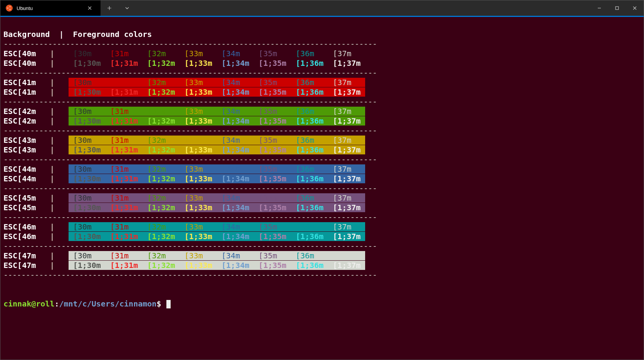  What do you see at coordinates (322, 63) in the screenshot?
I see `color-row-bold: ESC[40m | [1;30m [1;31m [1;32m [1;33m [1…` at bounding box center [322, 63].